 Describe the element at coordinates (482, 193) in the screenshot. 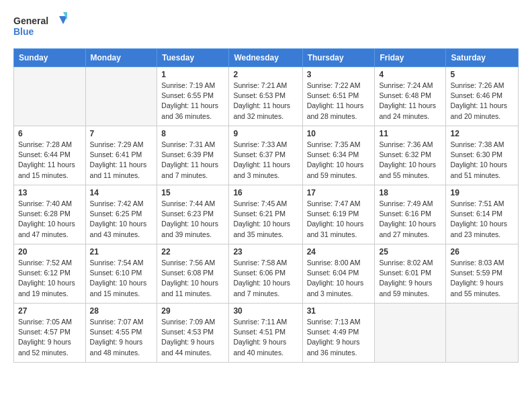

I see `day-number: 19` at that location.